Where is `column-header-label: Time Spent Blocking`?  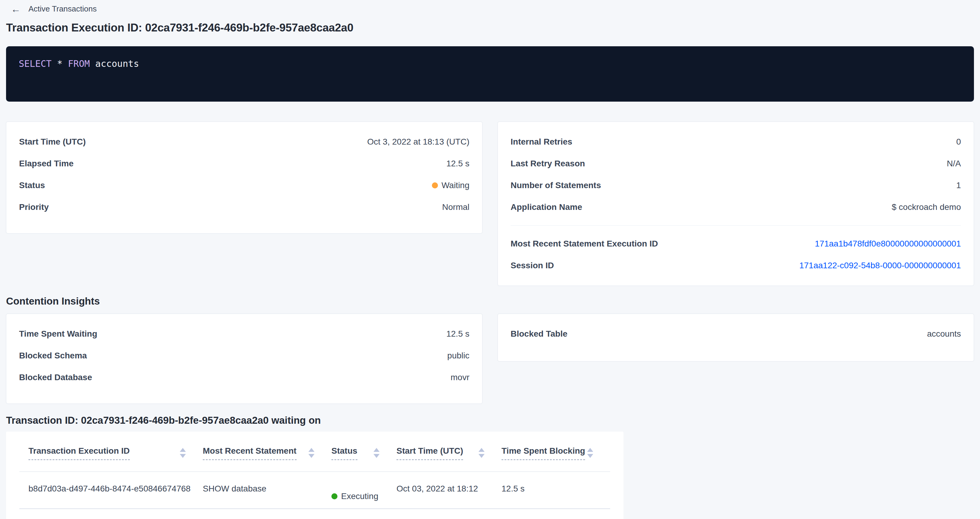 column-header-label: Time Spent Blocking is located at coordinates (543, 453).